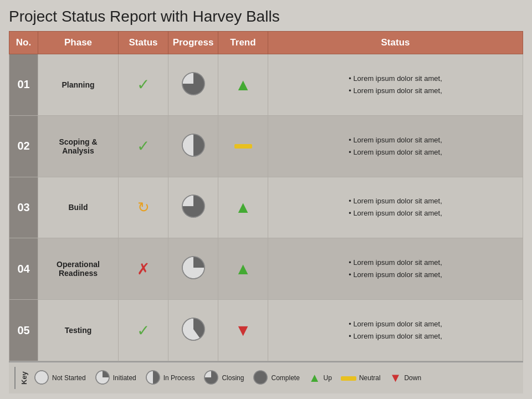  Describe the element at coordinates (320, 378) in the screenshot. I see `legend-item: ▲ Up` at that location.